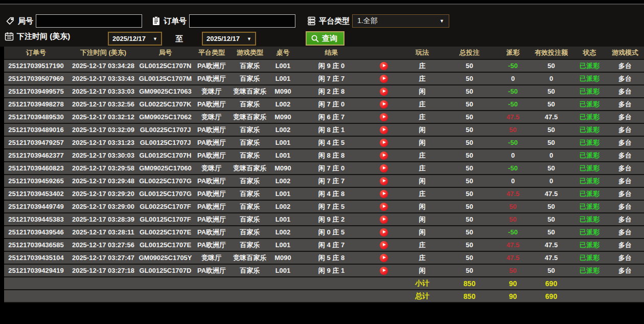 This screenshot has height=324, width=644. I want to click on header-valid-bet: 有效投注额, so click(551, 53).